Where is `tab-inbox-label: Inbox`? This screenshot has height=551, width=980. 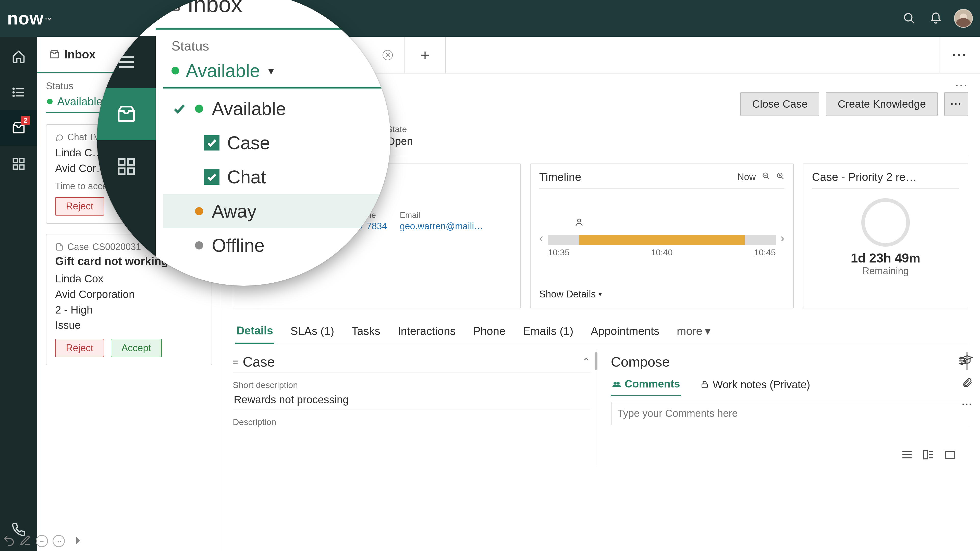 tab-inbox-label: Inbox is located at coordinates (80, 54).